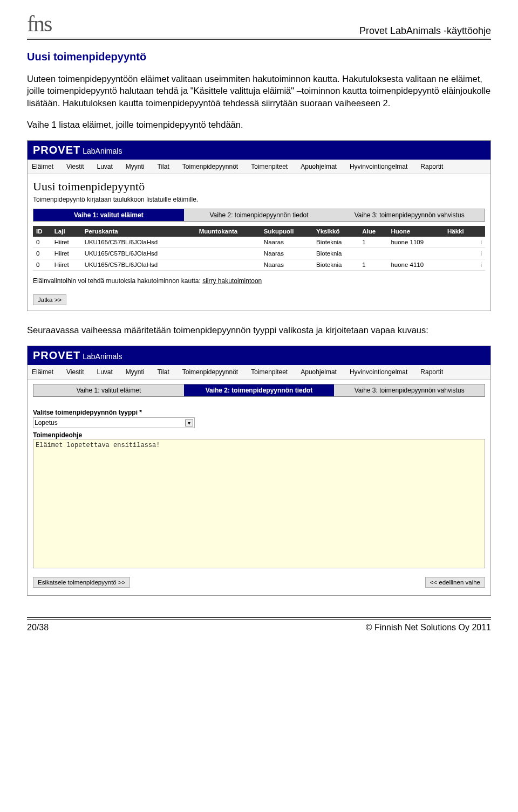  I want to click on paragraph-1: Uuteen toimenpidepyyntöön eläimet valita…, so click(259, 91).